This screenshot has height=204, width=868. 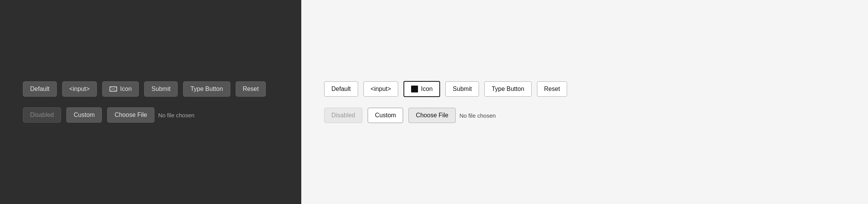 I want to click on dark-choosefile-button: Choose File, so click(x=130, y=115).